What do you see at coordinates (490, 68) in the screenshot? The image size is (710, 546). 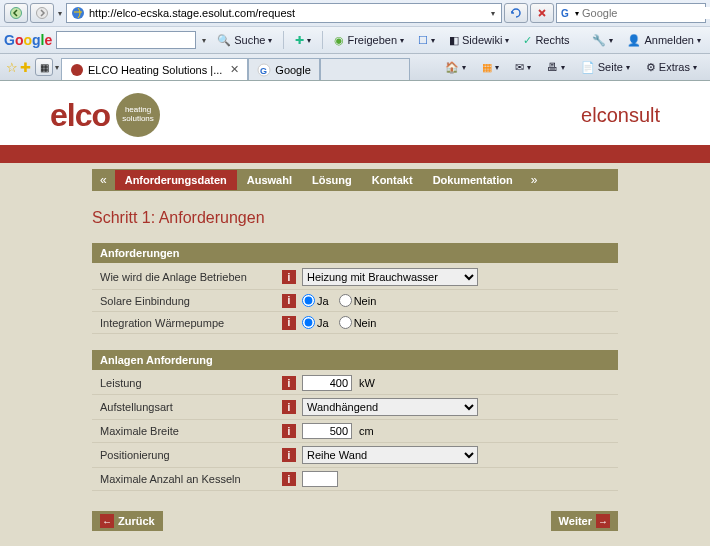 I see `feeds-button: ▦▾` at bounding box center [490, 68].